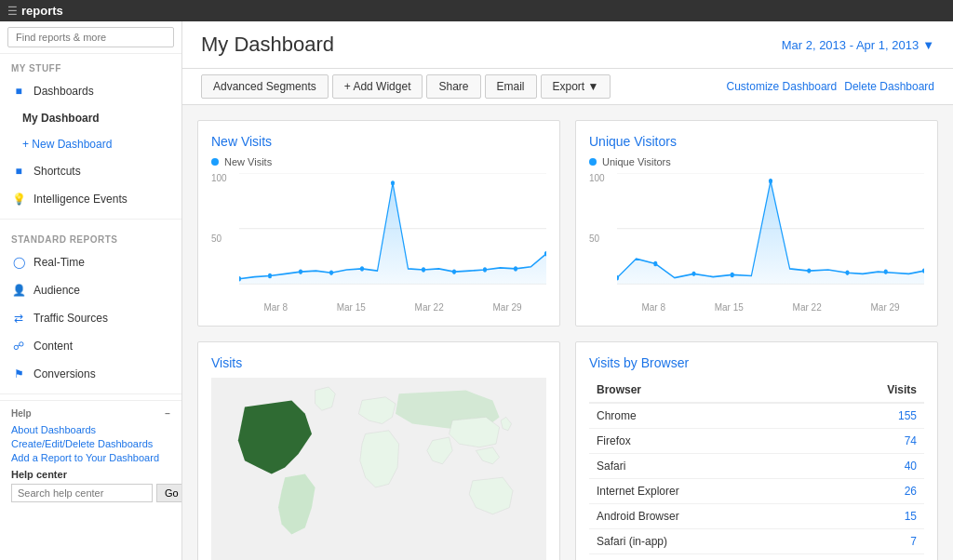 The width and height of the screenshot is (953, 560). What do you see at coordinates (378, 87) in the screenshot?
I see `add-widget-button: + Add Widget` at bounding box center [378, 87].